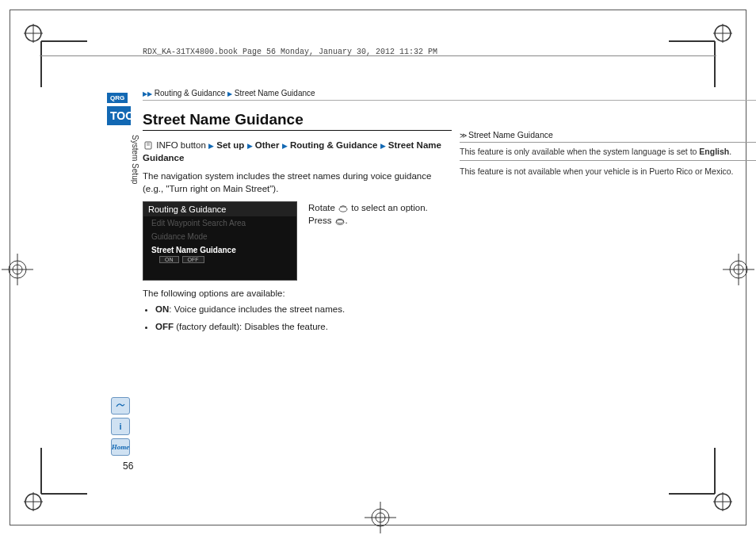  Describe the element at coordinates (181, 145) in the screenshot. I see `path-prefix: INFO button` at that location.